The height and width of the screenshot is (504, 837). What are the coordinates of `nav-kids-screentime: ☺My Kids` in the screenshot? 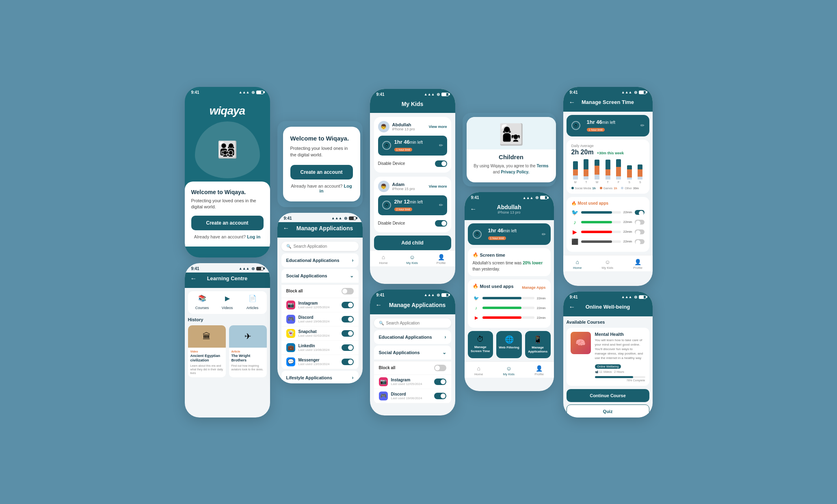 It's located at (608, 264).